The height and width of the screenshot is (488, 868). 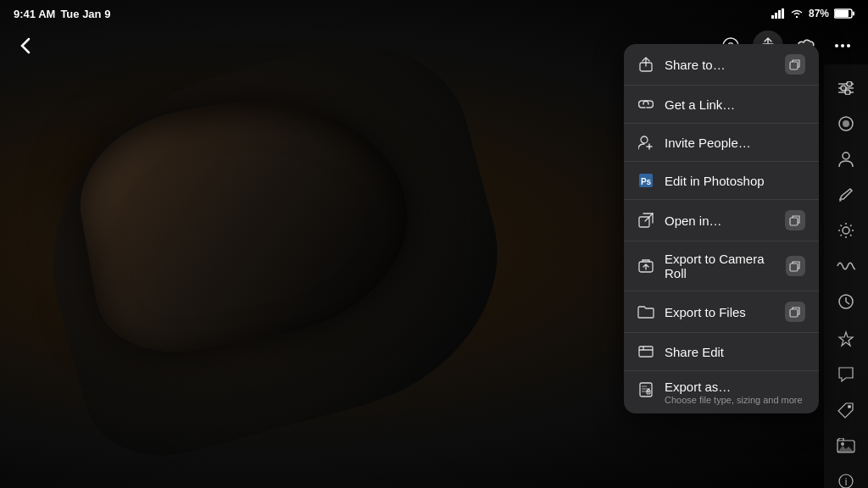 What do you see at coordinates (700, 105) in the screenshot?
I see `get-link-label: Get a Link…` at bounding box center [700, 105].